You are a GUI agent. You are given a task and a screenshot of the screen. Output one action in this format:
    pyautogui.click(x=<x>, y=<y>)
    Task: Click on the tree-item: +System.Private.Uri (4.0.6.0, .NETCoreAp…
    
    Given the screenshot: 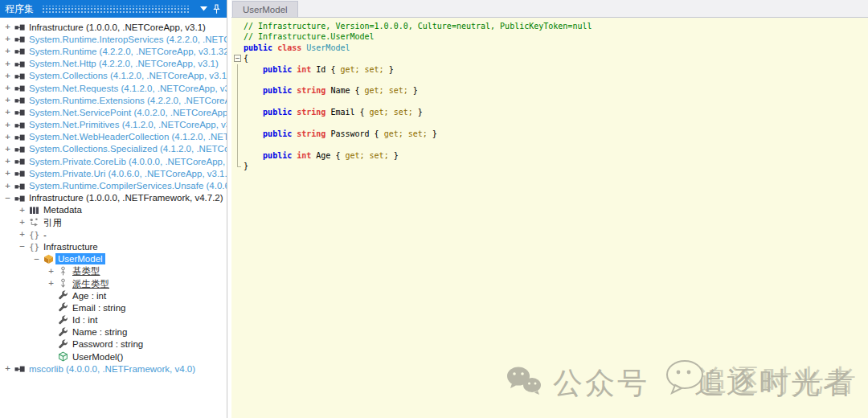 What is the action you would take?
    pyautogui.click(x=113, y=174)
    